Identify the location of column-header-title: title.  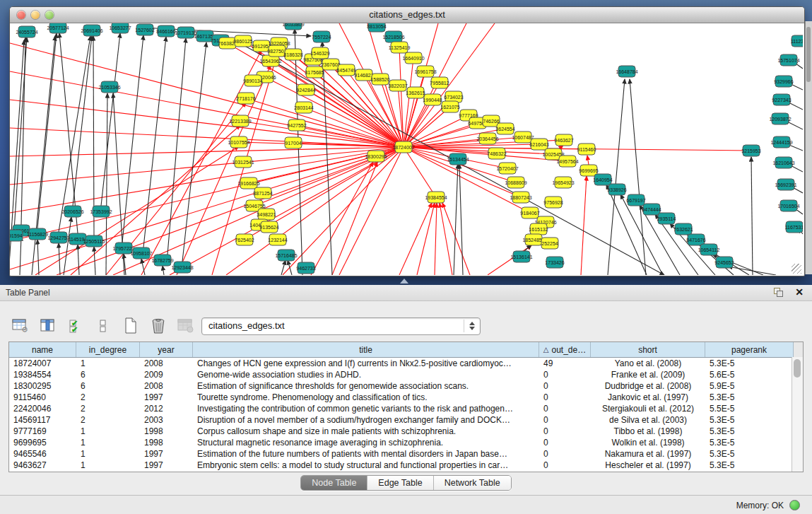
(366, 349).